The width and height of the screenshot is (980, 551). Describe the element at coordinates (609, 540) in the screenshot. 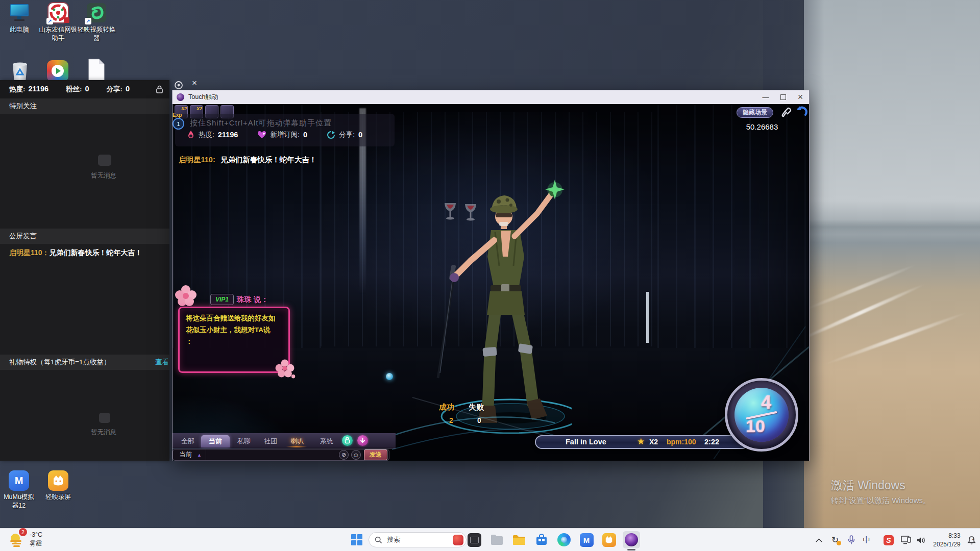

I see `taskbar-app-qingying` at that location.